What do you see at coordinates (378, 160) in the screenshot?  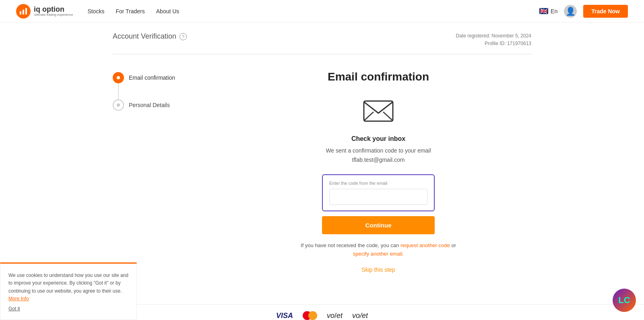 I see `email-address: tflab.test@gmail.com` at bounding box center [378, 160].